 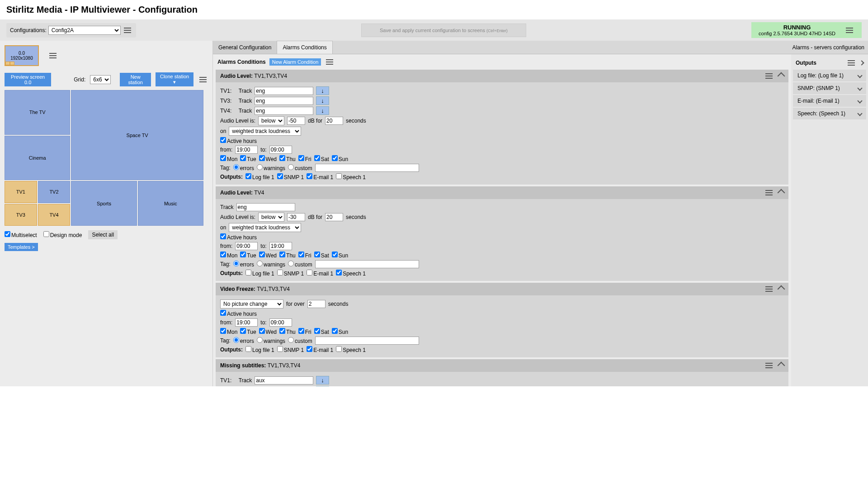 What do you see at coordinates (305, 47) in the screenshot?
I see `tab-alarms: Alarms Conditions` at bounding box center [305, 47].